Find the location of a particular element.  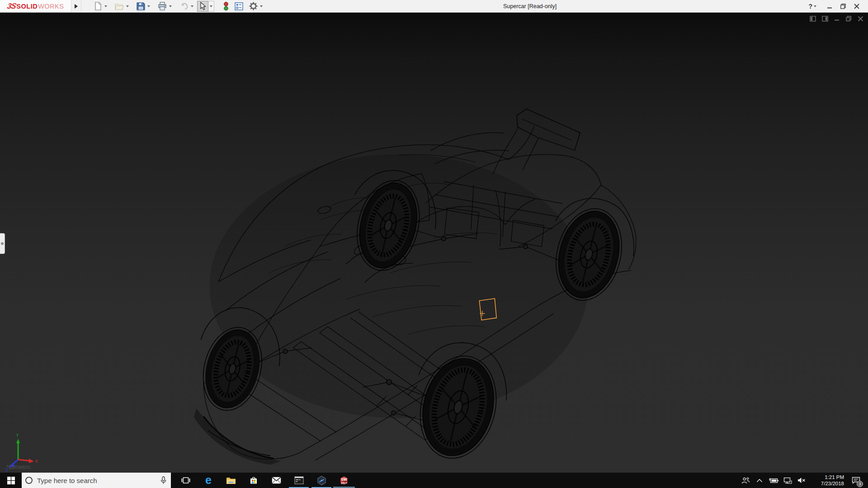

store-button is located at coordinates (254, 480).